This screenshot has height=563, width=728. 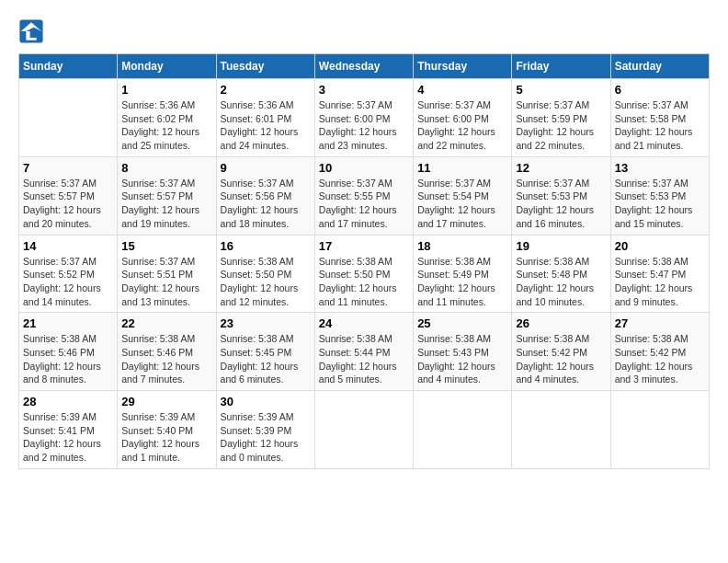 What do you see at coordinates (266, 247) in the screenshot?
I see `day-number: 16` at bounding box center [266, 247].